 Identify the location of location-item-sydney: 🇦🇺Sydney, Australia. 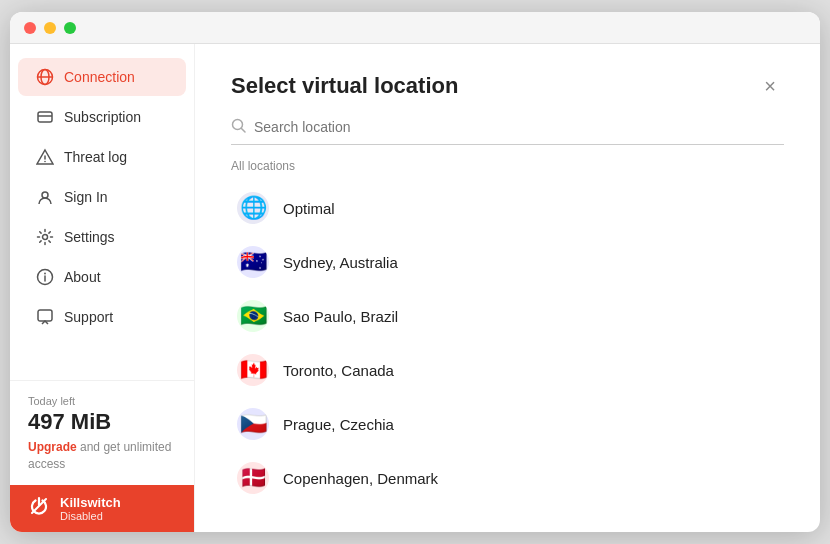
(508, 262).